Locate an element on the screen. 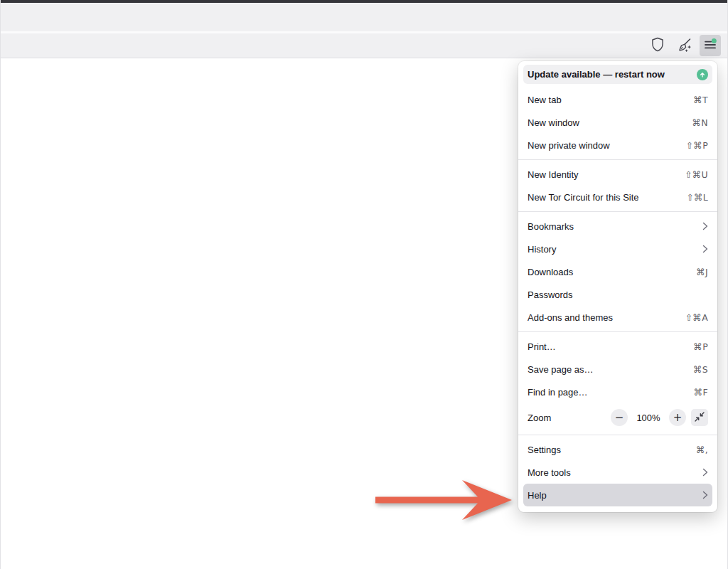 Image resolution: width=728 pixels, height=569 pixels. menu-item-label: Passwords is located at coordinates (618, 294).